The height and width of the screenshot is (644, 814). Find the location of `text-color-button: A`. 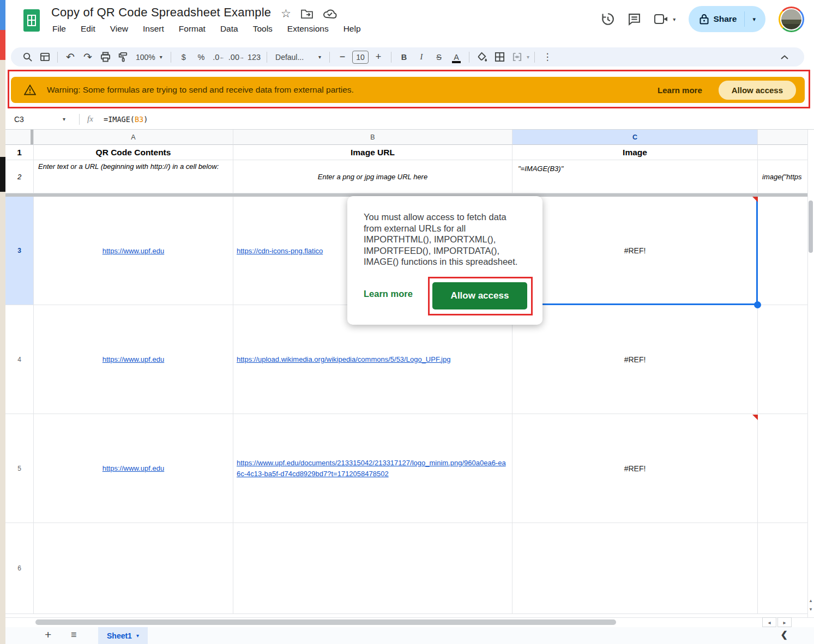

text-color-button: A is located at coordinates (456, 57).